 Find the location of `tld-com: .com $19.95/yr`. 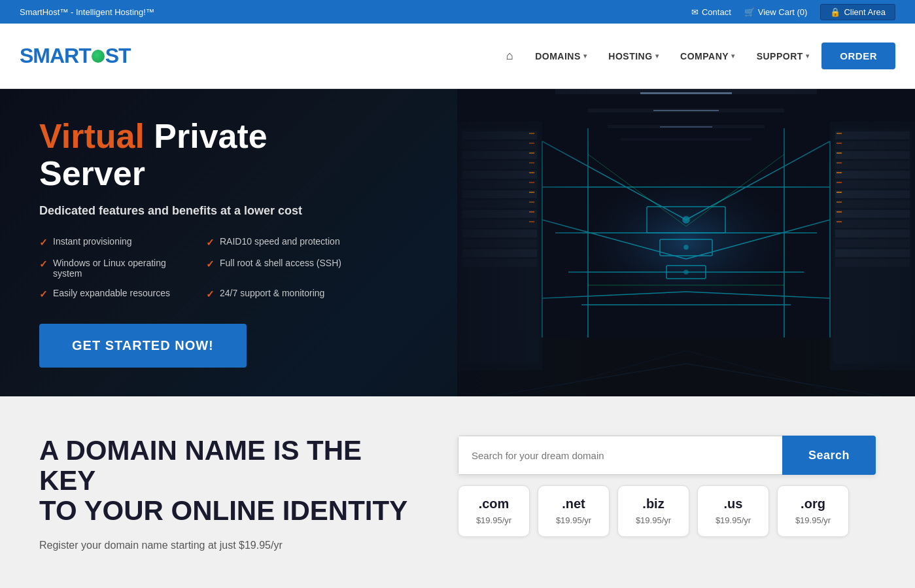

tld-com: .com $19.95/yr is located at coordinates (494, 511).